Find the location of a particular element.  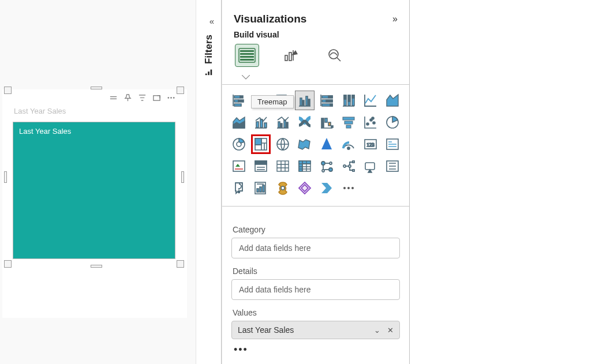

treemap-visual: Last Year Sales Last Year Sales is located at coordinates (94, 177).